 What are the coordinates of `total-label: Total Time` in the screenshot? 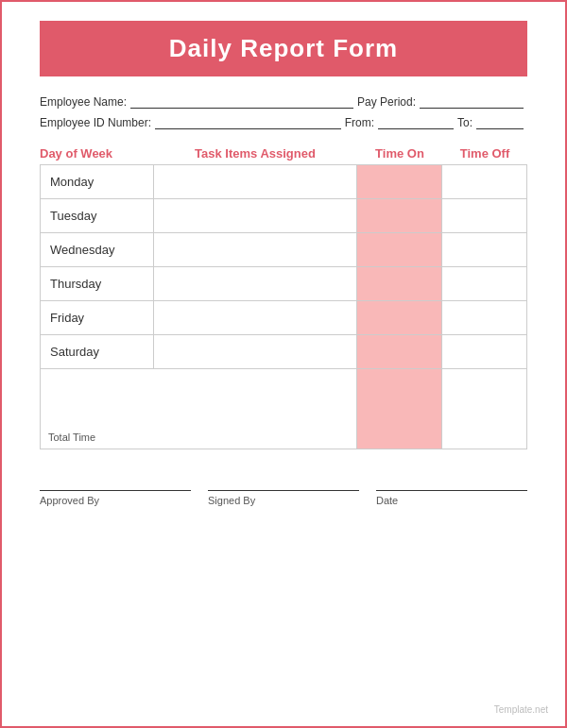 It's located at (198, 410).